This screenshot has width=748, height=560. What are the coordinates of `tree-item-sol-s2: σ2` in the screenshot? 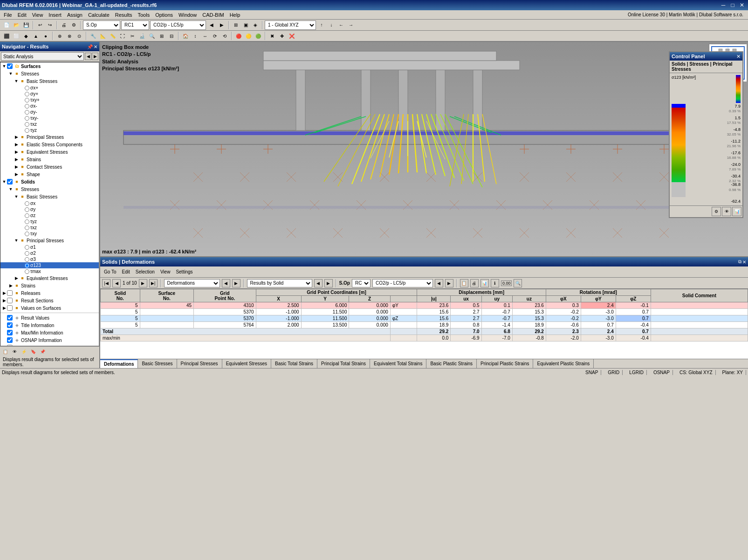 It's located at (49, 253).